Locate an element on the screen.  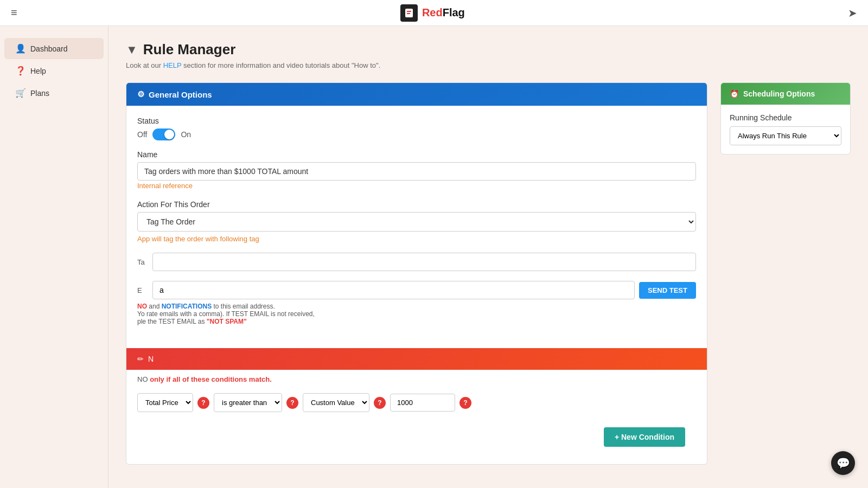
conditions-note: NO only if all of these conditions match… is located at coordinates (417, 378).